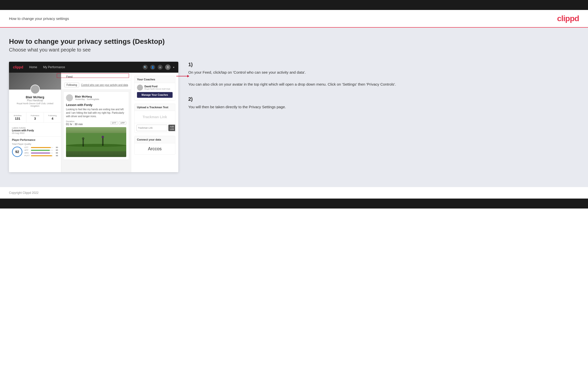 This screenshot has height=367, width=588. What do you see at coordinates (294, 193) in the screenshot?
I see `site-footer: Copyright Clippd 2022` at bounding box center [294, 193].